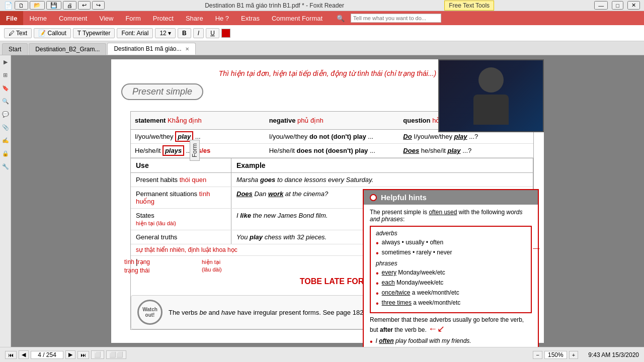 This screenshot has width=644, height=362. I want to click on tab-start: Start, so click(15, 49).